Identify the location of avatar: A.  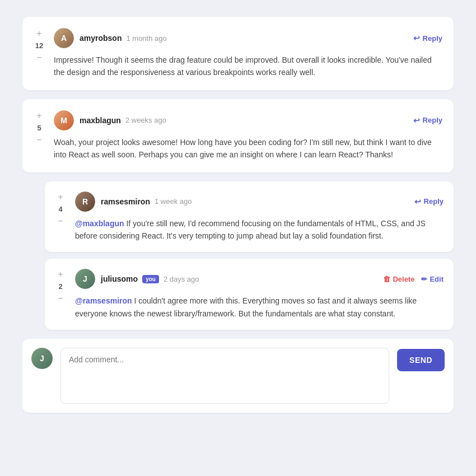
(64, 38).